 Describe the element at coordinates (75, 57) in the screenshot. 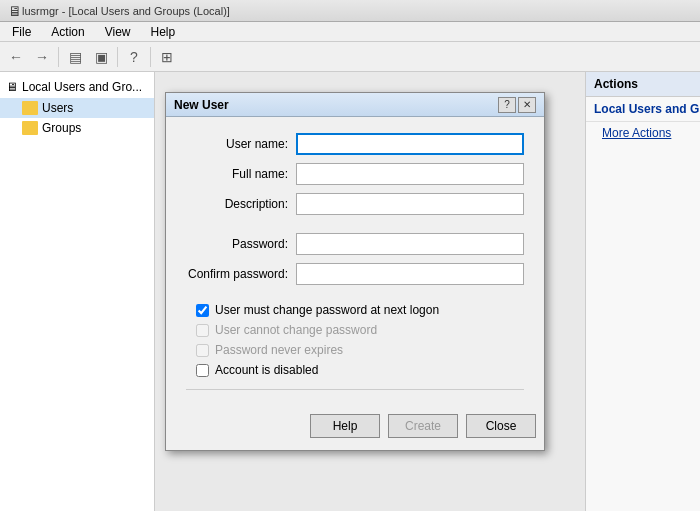

I see `show-hide-button: ▤` at that location.